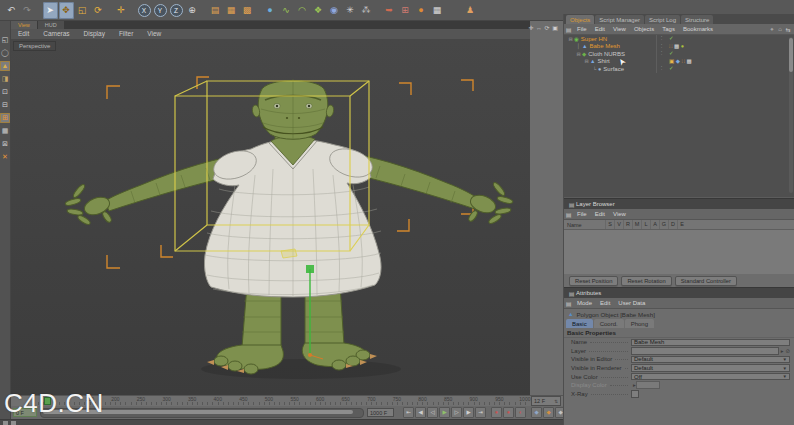  I want to click on tree-row-super-hn: ⊟ ◉ Super HN ⁚ ✓, so click(679, 39).